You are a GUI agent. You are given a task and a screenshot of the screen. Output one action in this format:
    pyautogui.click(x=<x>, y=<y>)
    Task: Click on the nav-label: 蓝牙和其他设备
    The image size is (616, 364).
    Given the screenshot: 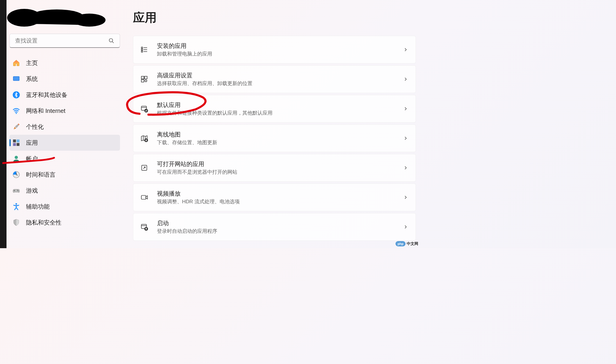 What is the action you would take?
    pyautogui.click(x=47, y=95)
    